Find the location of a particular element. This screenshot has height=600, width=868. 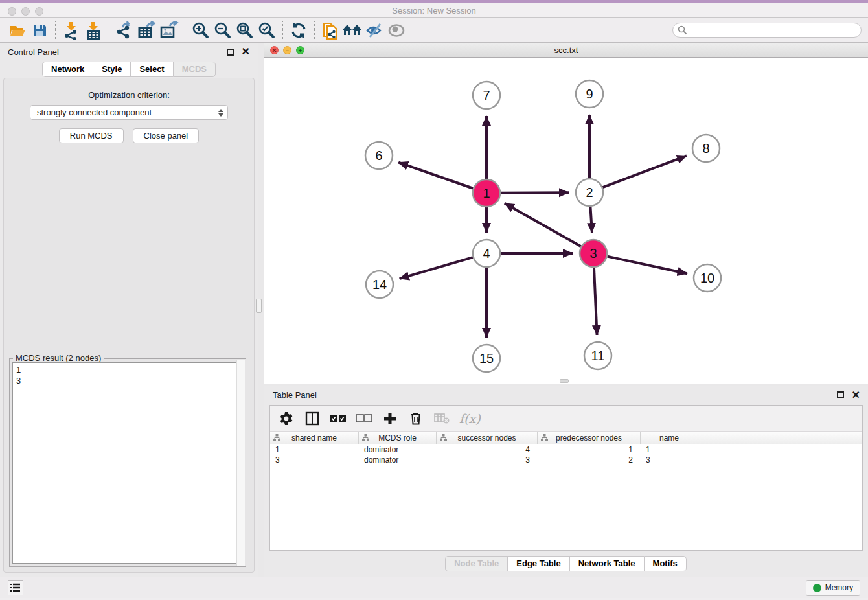

column-header-name: name is located at coordinates (670, 438).